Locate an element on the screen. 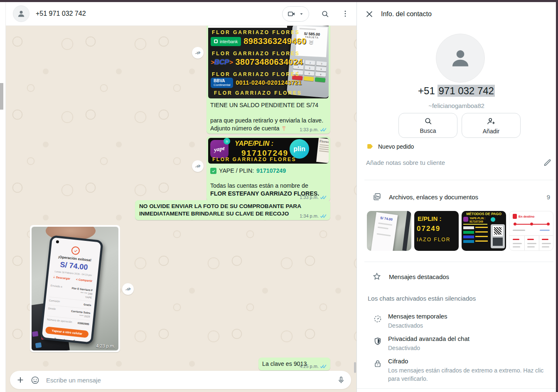  message-bank-accounts: S/ 585.00 TARJETA ))) 123 456 789 is located at coordinates (268, 80).